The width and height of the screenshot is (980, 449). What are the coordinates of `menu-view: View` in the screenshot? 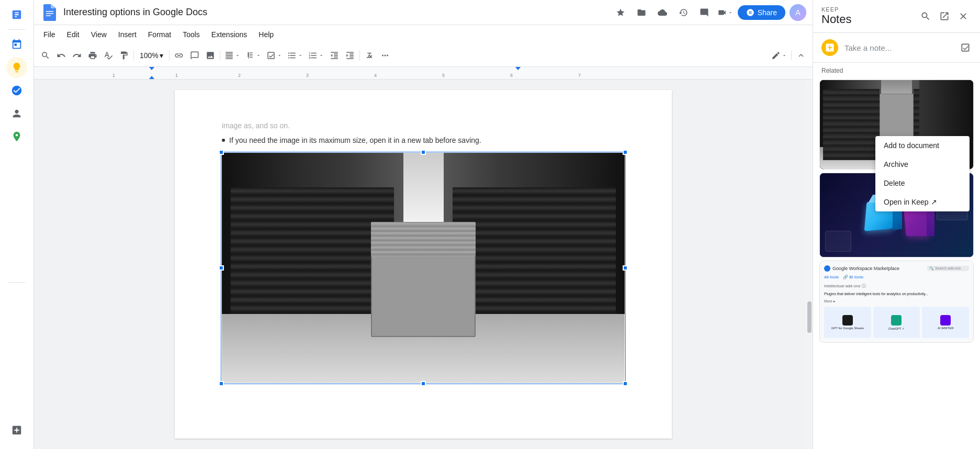 It's located at (99, 35).